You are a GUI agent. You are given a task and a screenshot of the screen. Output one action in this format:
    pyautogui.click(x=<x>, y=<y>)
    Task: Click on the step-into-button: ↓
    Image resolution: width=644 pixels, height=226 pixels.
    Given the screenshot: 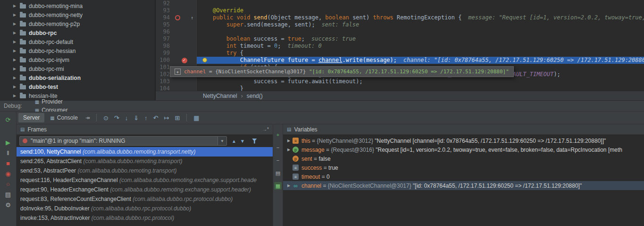 What is the action you would take?
    pyautogui.click(x=126, y=118)
    